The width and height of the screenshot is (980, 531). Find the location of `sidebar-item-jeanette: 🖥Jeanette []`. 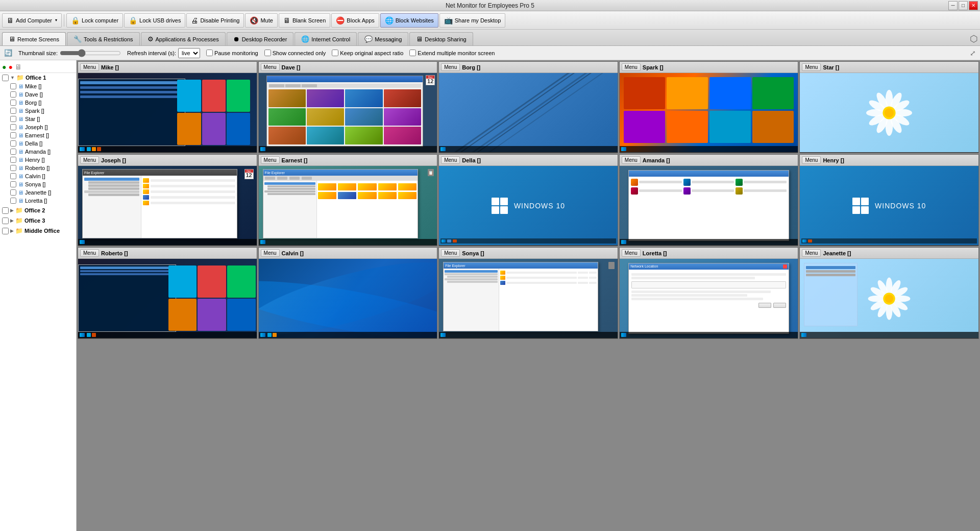

sidebar-item-jeanette: 🖥Jeanette [] is located at coordinates (38, 192).